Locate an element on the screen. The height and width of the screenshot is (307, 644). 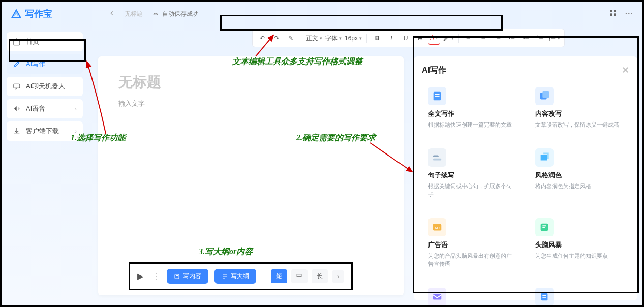
sidebar-item-label: AI写作 is located at coordinates (36, 64).